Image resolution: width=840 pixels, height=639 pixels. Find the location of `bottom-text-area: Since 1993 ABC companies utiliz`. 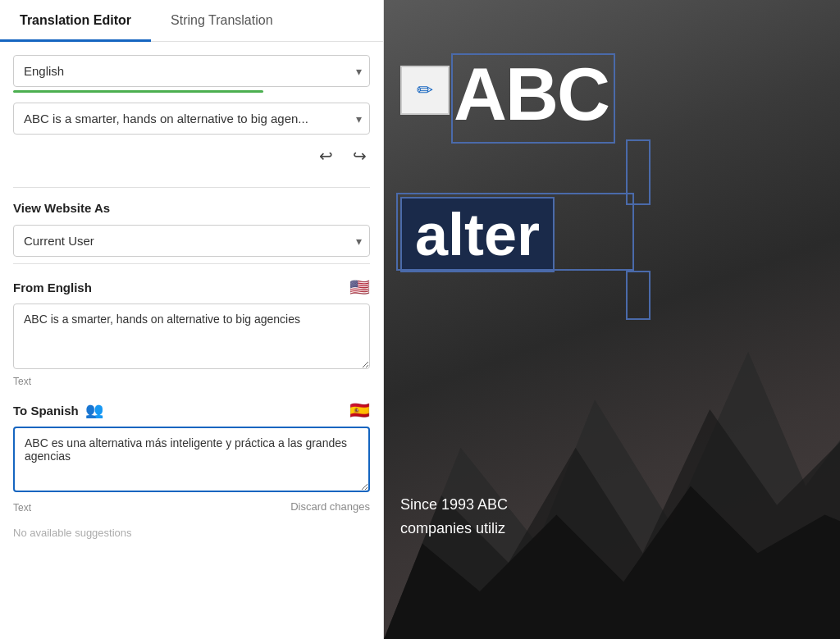

bottom-text-area: Since 1993 ABC companies utiliz is located at coordinates (620, 517).